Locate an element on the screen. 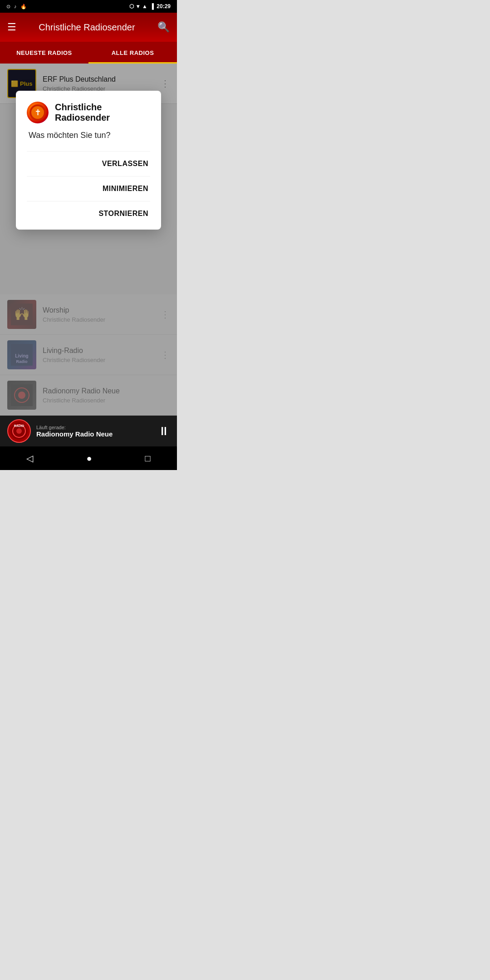 The image size is (490, 980). status-icons-left: ⊙ ♪ 🔥 is located at coordinates (16, 6).